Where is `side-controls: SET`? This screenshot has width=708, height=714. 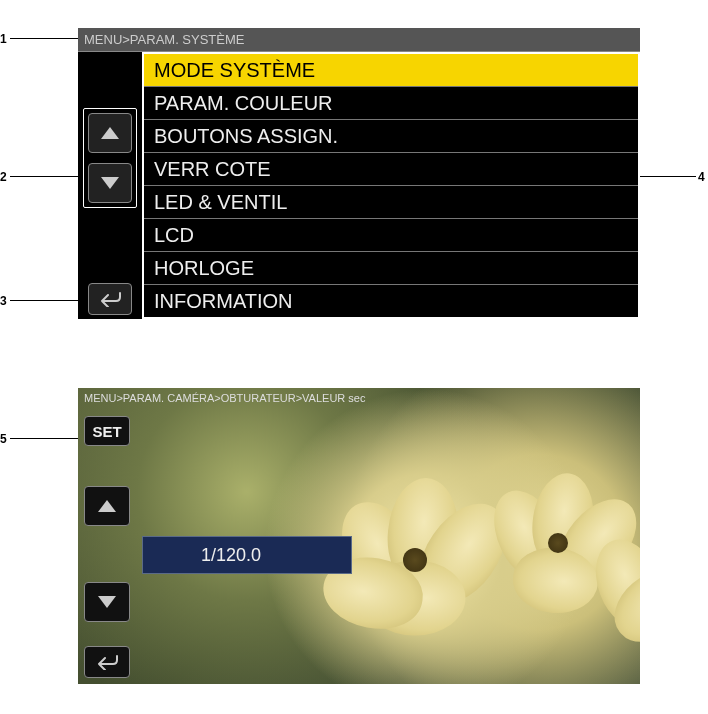
side-controls: SET is located at coordinates (112, 547).